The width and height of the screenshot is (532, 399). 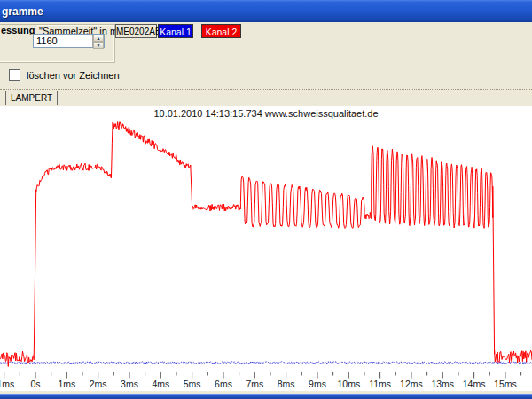 I want to click on x-axis-tick-label: 12ms, so click(x=411, y=384).